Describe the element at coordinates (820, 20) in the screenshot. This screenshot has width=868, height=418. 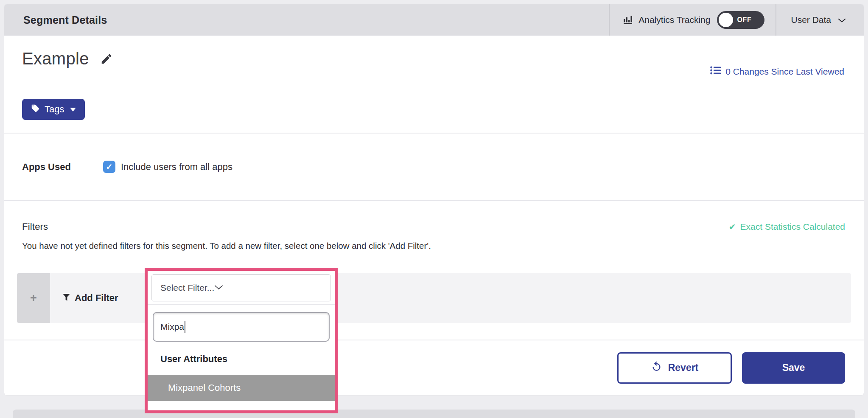
I see `user-data-dropdown: User Data` at that location.